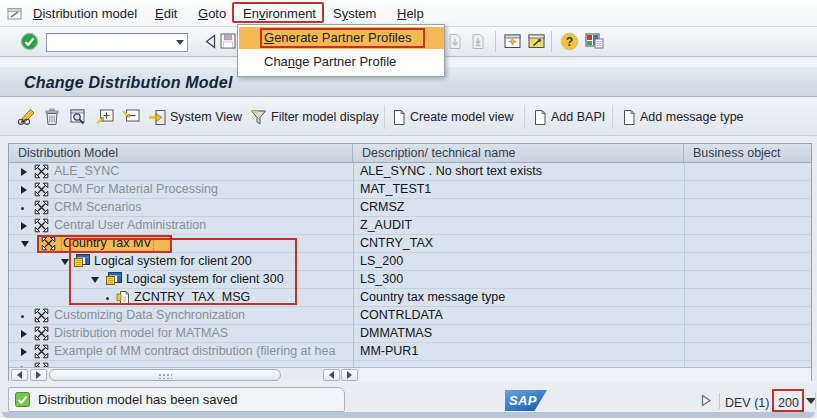  What do you see at coordinates (410, 208) in the screenshot?
I see `tree-row-crm-scenarios: CRM ScenariosCRMSZ` at bounding box center [410, 208].